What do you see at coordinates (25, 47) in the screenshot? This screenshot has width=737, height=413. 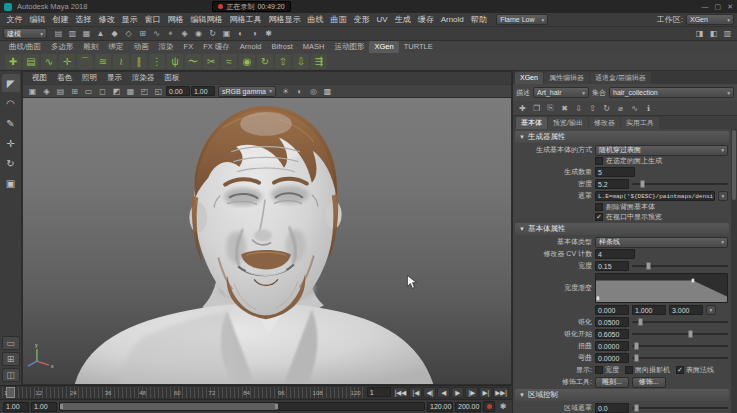 I see `shelf-tab: 曲线/曲面` at bounding box center [25, 47].